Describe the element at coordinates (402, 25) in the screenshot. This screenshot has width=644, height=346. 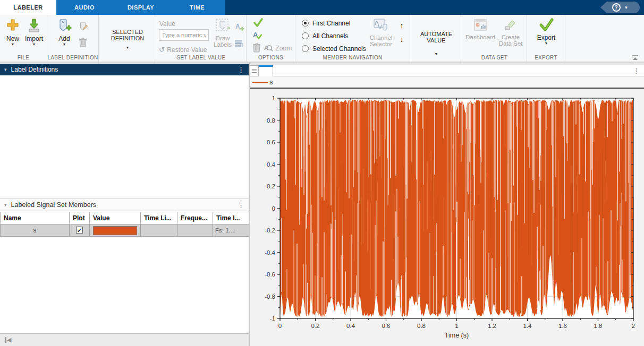
I see `previous-member-button: ↑` at that location.